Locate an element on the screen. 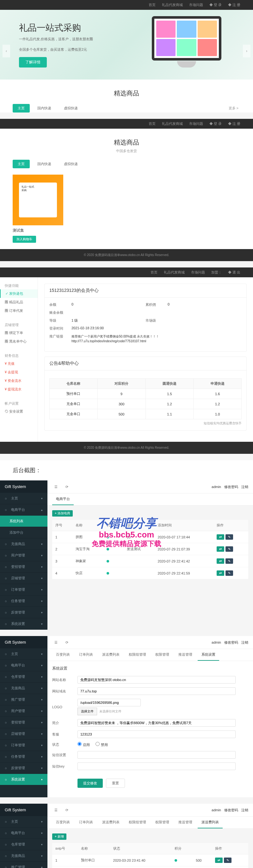  reset-button: 重置 is located at coordinates (115, 783).